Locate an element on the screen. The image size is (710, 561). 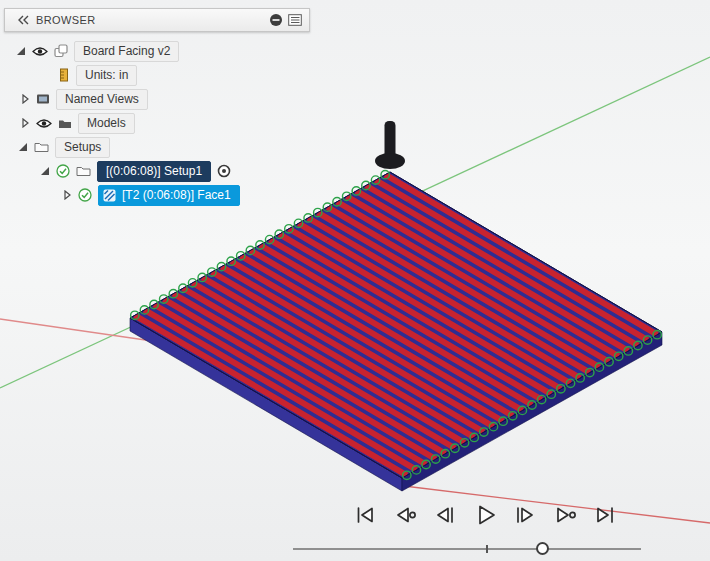
setup-folder-icon is located at coordinates (84, 171).